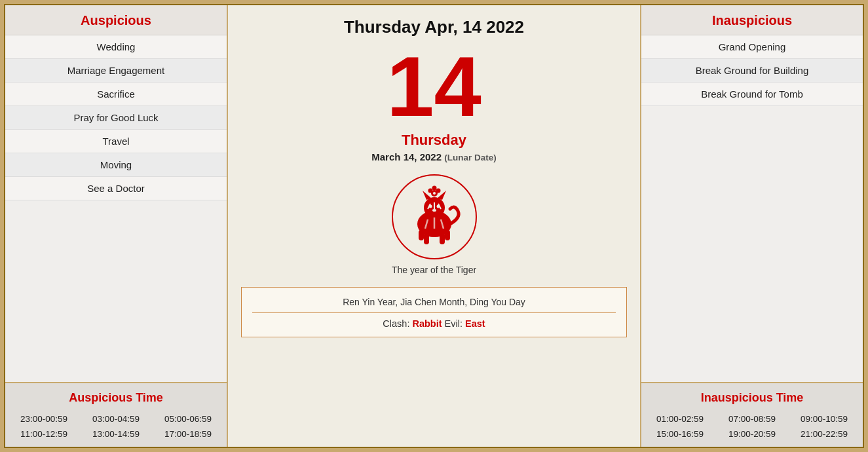 Image resolution: width=868 pixels, height=452 pixels. Describe the element at coordinates (116, 141) in the screenshot. I see `auspicious-list-item: Travel` at that location.